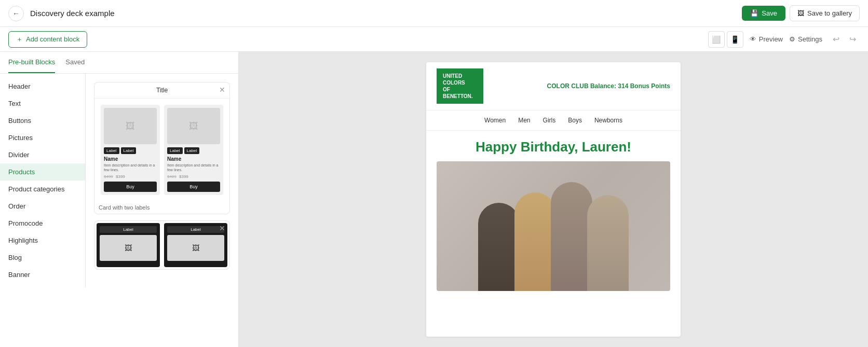 The width and height of the screenshot is (868, 347). What do you see at coordinates (735, 39) in the screenshot?
I see `mobile-view-button: 📱` at bounding box center [735, 39].